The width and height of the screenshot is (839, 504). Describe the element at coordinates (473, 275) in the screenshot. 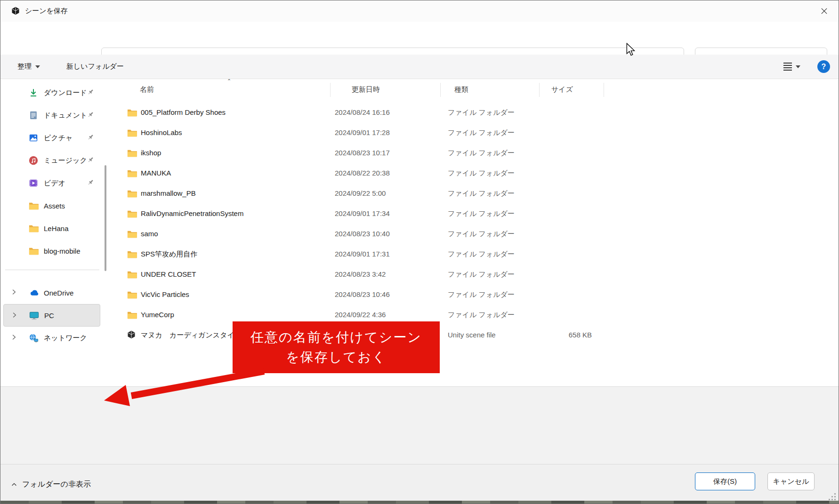

I see `file-row: UNDER CLOSET 2024/08/23 3:42 ファイル フォルダー` at that location.